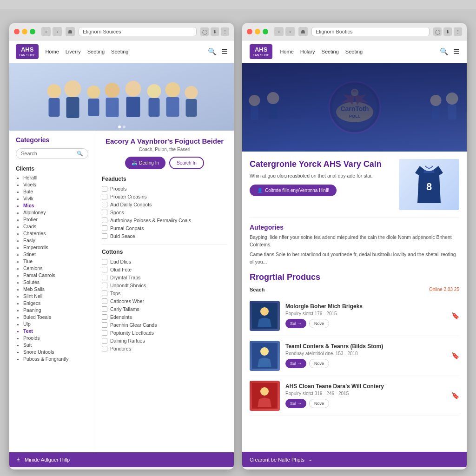  Describe the element at coordinates (311, 459) in the screenshot. I see `chevron-down-icon: ⌄` at that location.